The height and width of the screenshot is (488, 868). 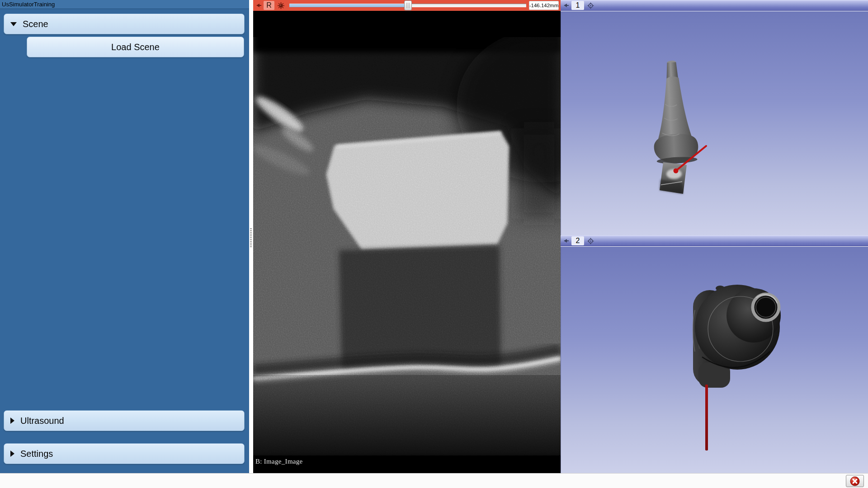 I want to click on section-label-scene: Scene, so click(x=35, y=24).